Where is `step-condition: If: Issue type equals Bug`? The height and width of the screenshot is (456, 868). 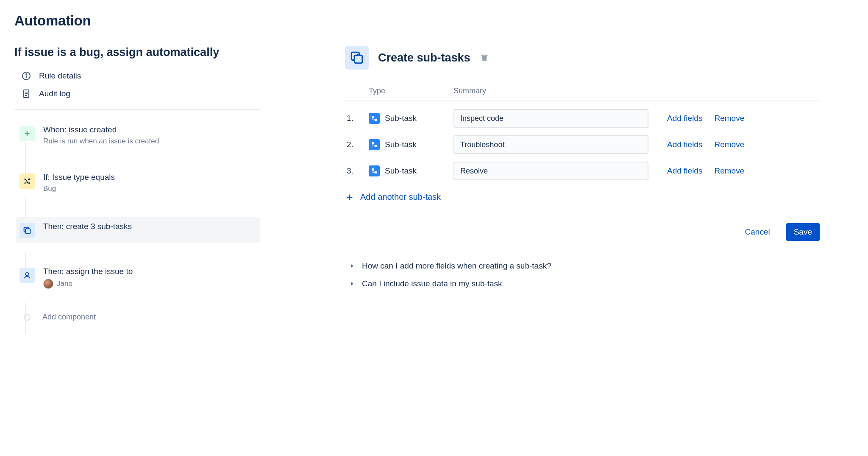
step-condition: If: Issue type equals Bug is located at coordinates (138, 183).